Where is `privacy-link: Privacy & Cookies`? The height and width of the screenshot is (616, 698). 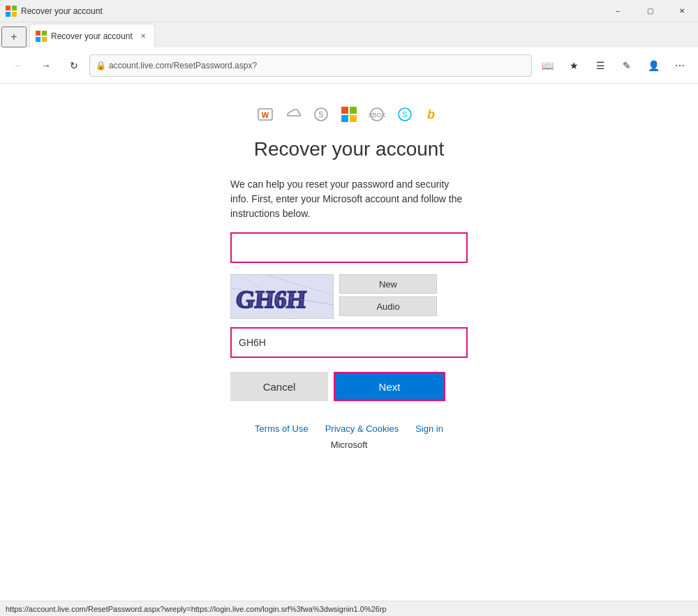 privacy-link: Privacy & Cookies is located at coordinates (362, 428).